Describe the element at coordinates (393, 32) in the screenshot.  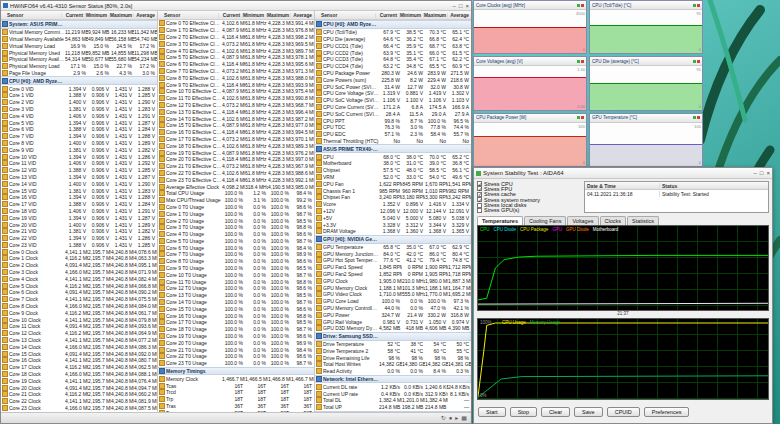
I see `sensor-row: CPU (Tctl/Tdie) 67.9 °C 38.5 °C 70.3 °C …` at that location.